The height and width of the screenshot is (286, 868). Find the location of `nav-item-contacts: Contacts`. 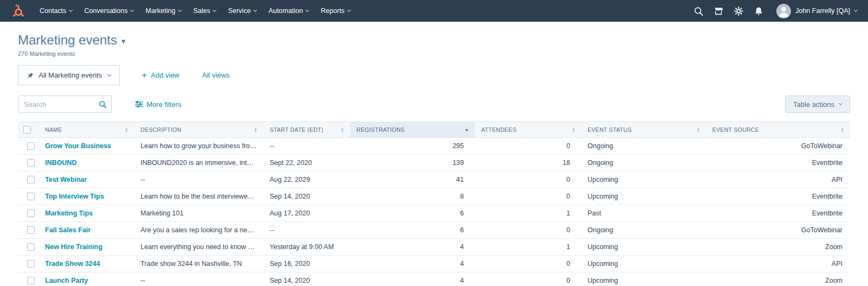

nav-item-contacts: Contacts is located at coordinates (56, 11).